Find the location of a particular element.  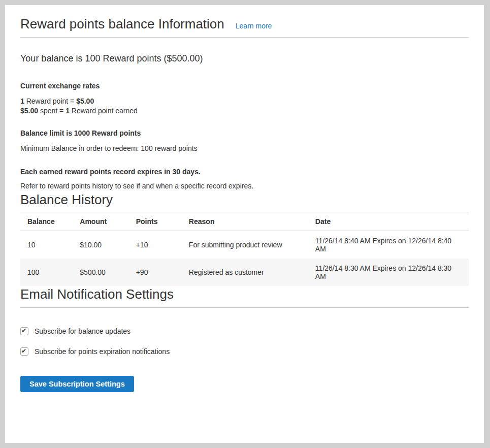

expiration-policy: Each earned reward points record expires… is located at coordinates (245, 172).